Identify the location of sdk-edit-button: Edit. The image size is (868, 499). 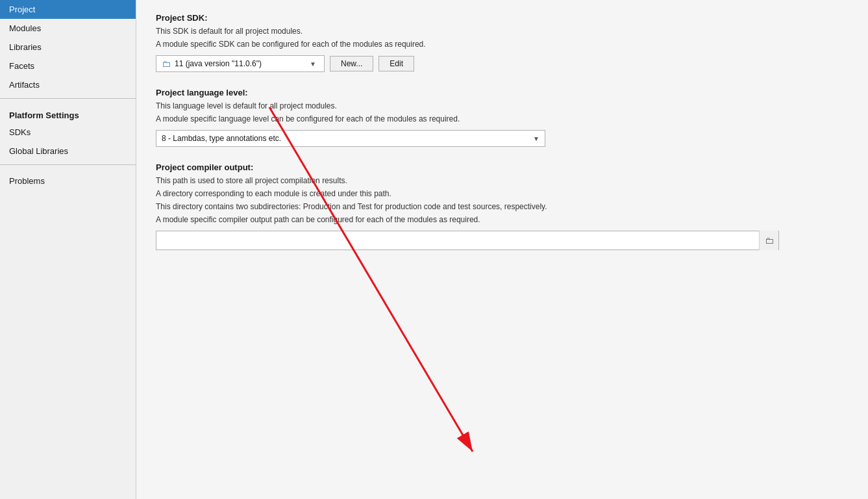
(396, 64).